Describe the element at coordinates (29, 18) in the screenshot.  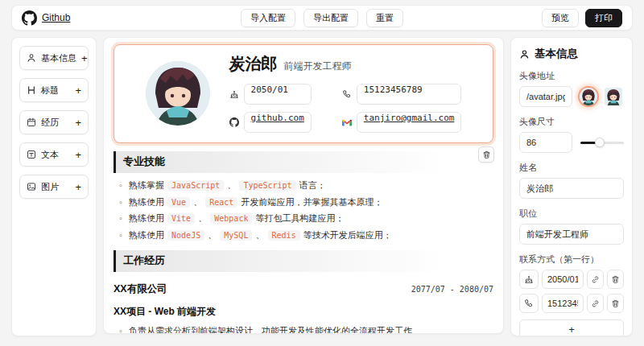
I see `github-logo-icon` at that location.